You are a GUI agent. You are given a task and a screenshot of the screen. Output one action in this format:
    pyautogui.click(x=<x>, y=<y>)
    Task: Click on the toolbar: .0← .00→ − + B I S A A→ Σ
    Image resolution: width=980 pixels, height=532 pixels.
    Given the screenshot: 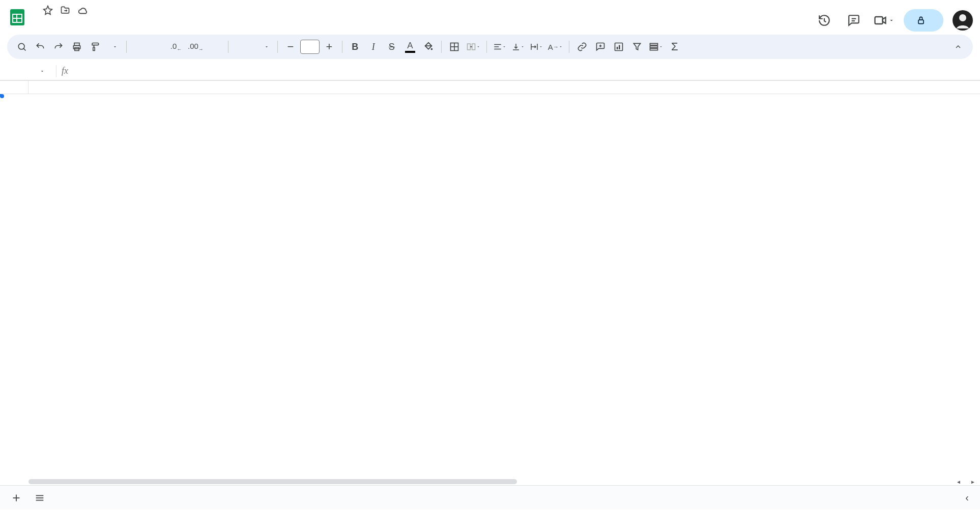 What is the action you would take?
    pyautogui.click(x=490, y=47)
    